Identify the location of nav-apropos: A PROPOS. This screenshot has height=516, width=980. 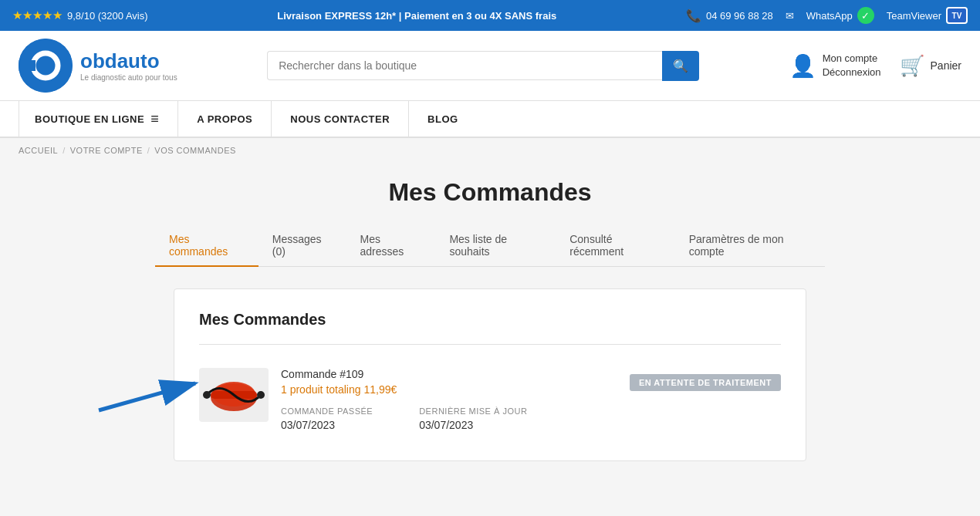
(225, 119).